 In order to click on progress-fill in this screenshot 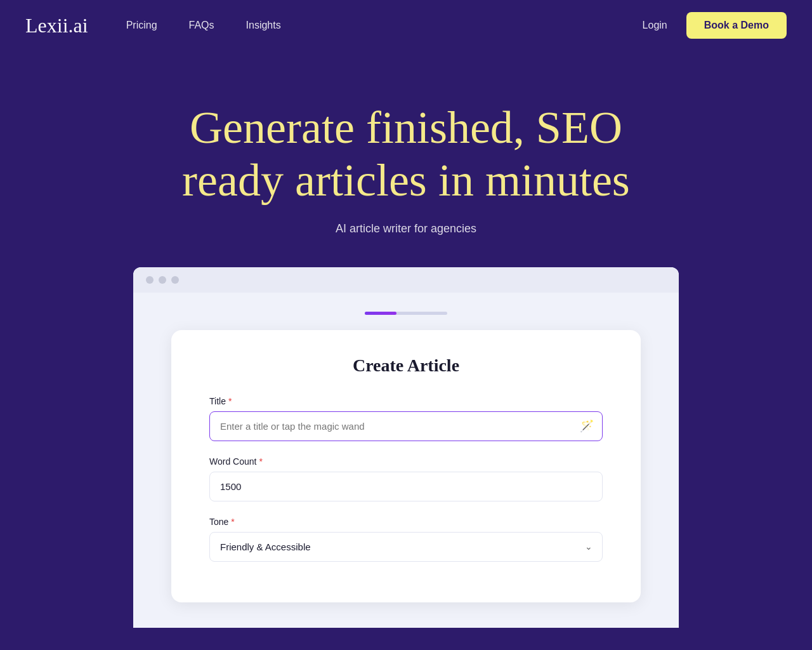, I will do `click(381, 314)`.